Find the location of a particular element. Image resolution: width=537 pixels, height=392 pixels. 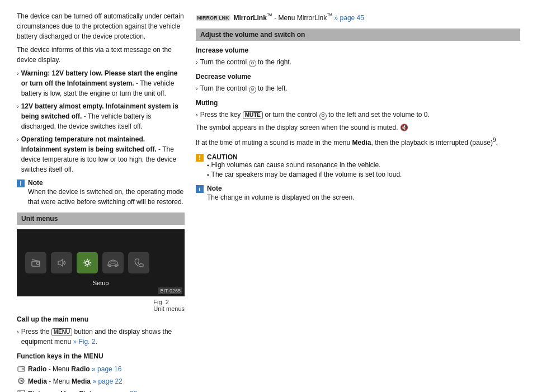

menu-icon-vehicle is located at coordinates (113, 263).